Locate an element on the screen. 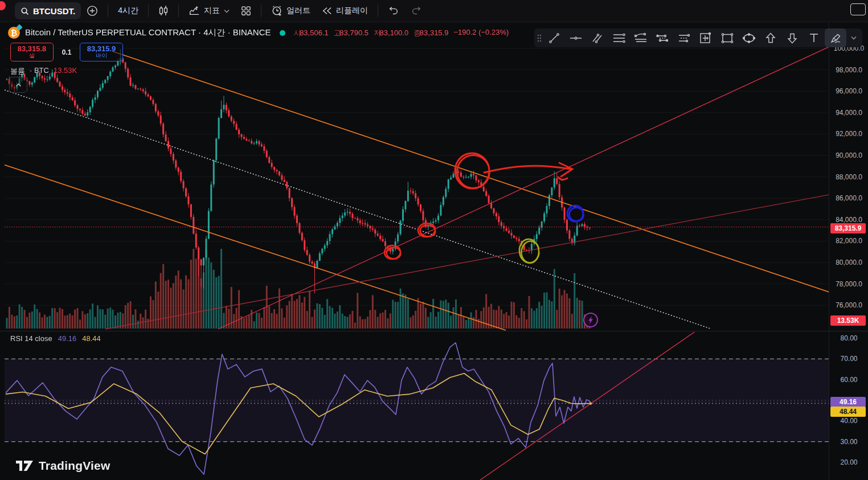 Image resolution: width=868 pixels, height=480 pixels. rsi-tick: 60.00 is located at coordinates (849, 380).